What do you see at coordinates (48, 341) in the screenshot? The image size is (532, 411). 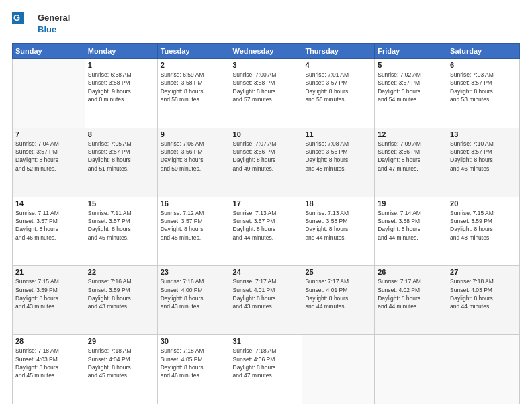 I see `day-number: 28` at bounding box center [48, 341].